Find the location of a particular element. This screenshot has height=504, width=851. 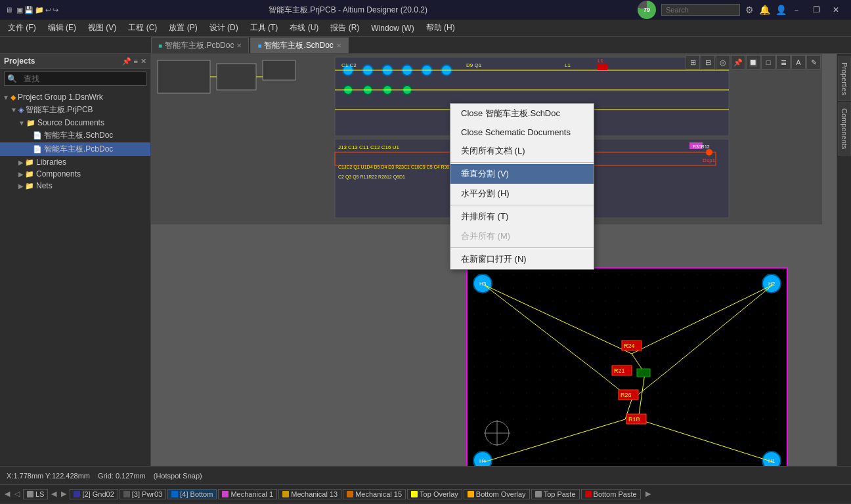

layer-bottom-paste: Bottom Paste is located at coordinates (611, 494).